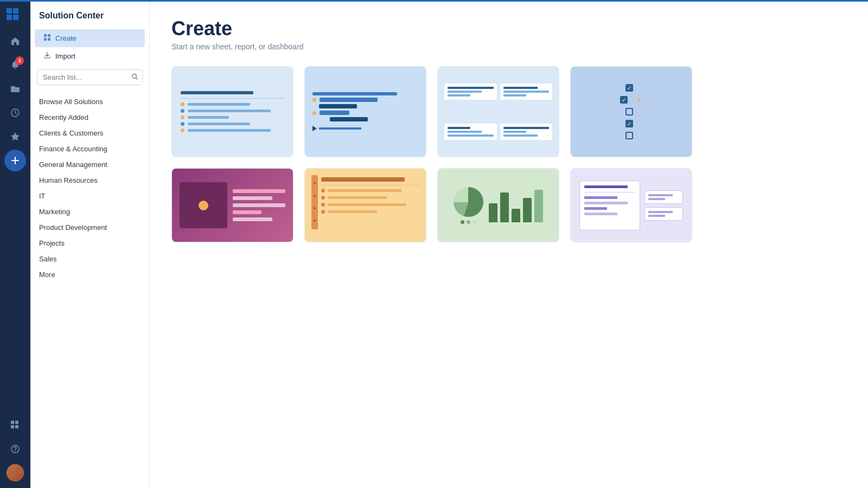  What do you see at coordinates (232, 112) in the screenshot?
I see `card-grid-image` at bounding box center [232, 112].